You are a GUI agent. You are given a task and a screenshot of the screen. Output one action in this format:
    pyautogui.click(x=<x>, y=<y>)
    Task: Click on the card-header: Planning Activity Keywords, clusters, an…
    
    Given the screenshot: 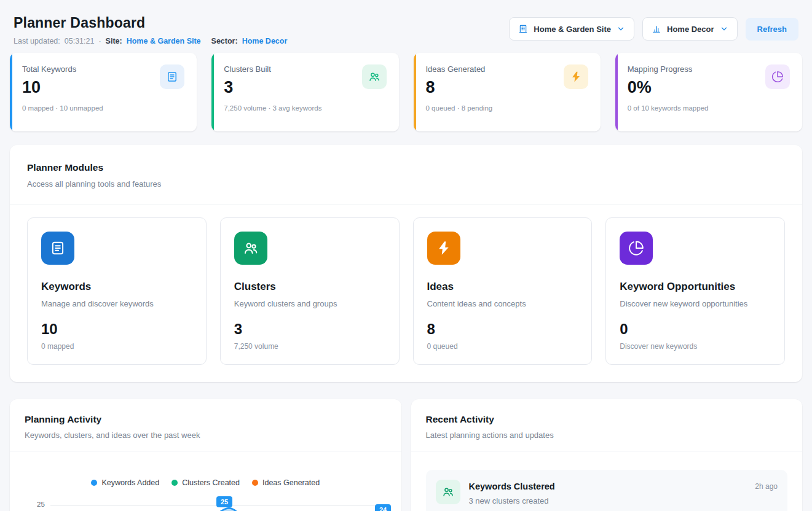 What is the action you would take?
    pyautogui.click(x=205, y=425)
    